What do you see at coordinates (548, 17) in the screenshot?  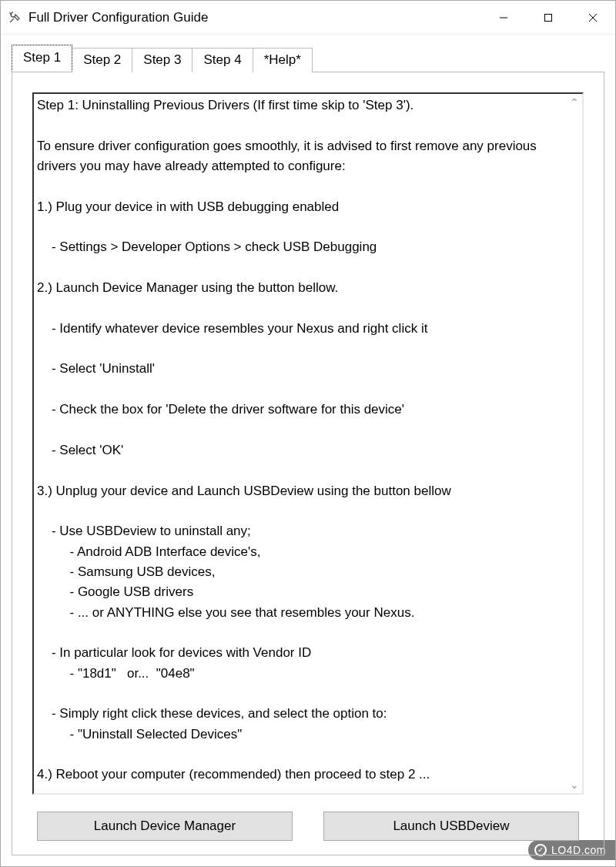 I see `window-controls` at bounding box center [548, 17].